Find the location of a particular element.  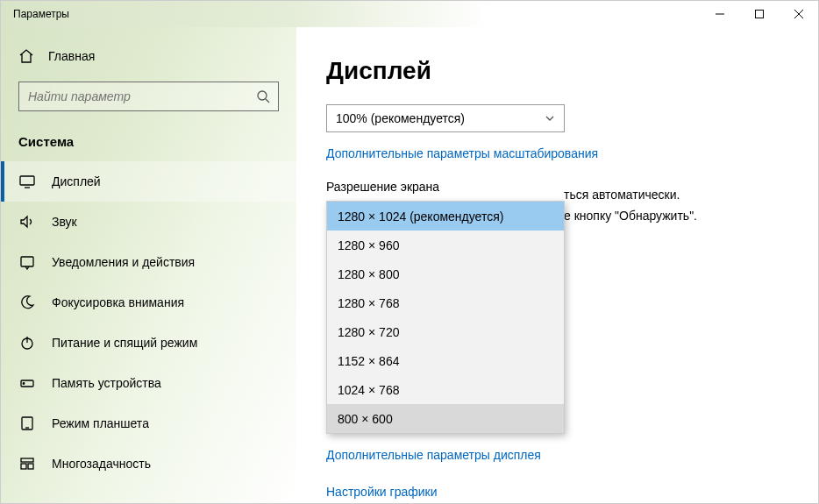

window-controls is located at coordinates (759, 14).